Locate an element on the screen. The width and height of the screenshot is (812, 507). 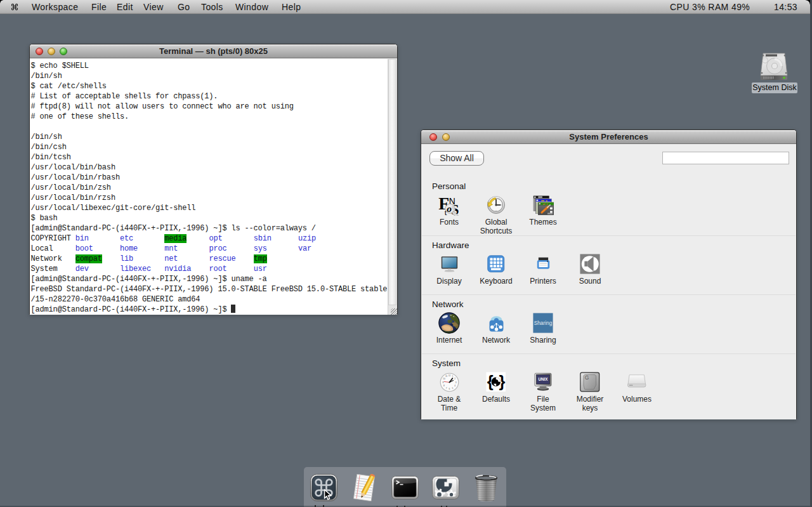
svg-text: 2 is located at coordinates (455, 379).